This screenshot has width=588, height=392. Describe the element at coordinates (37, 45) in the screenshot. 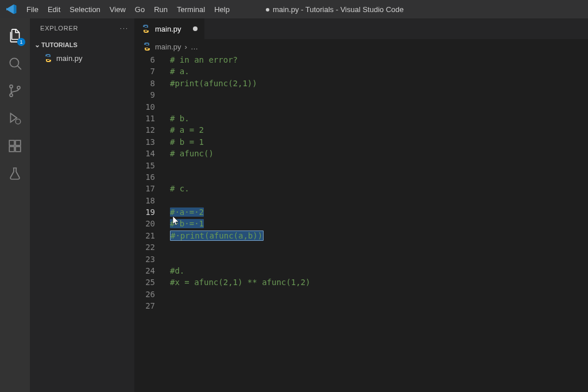

I see `chevron-down-icon: ⌄` at that location.